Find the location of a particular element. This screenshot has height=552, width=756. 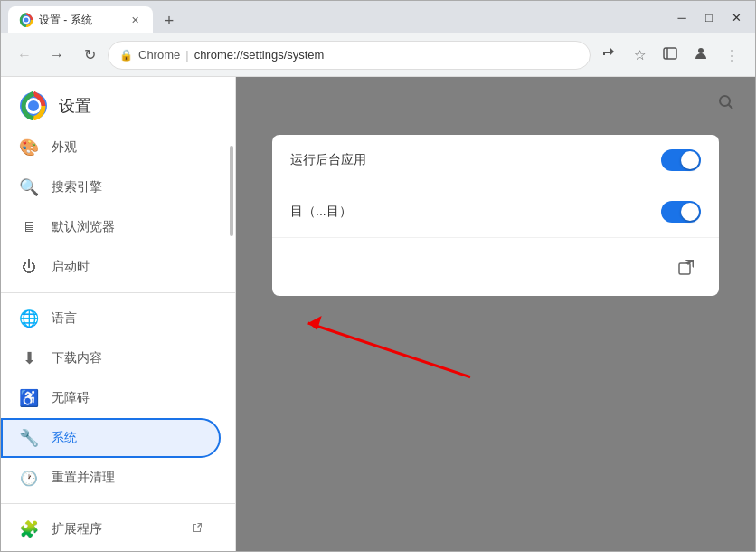

settings-search-button is located at coordinates (726, 102).